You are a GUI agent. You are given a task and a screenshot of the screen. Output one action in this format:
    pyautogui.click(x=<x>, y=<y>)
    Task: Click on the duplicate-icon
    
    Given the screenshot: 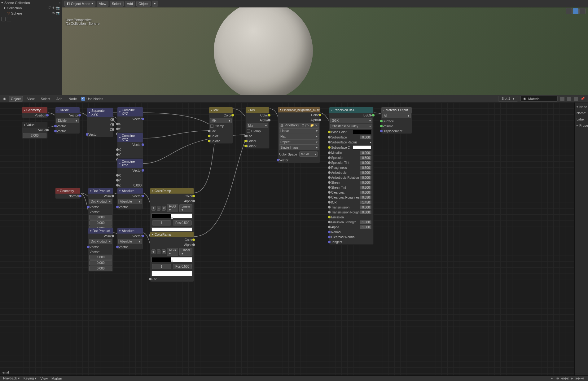 What is the action you would take?
    pyautogui.click(x=569, y=99)
    